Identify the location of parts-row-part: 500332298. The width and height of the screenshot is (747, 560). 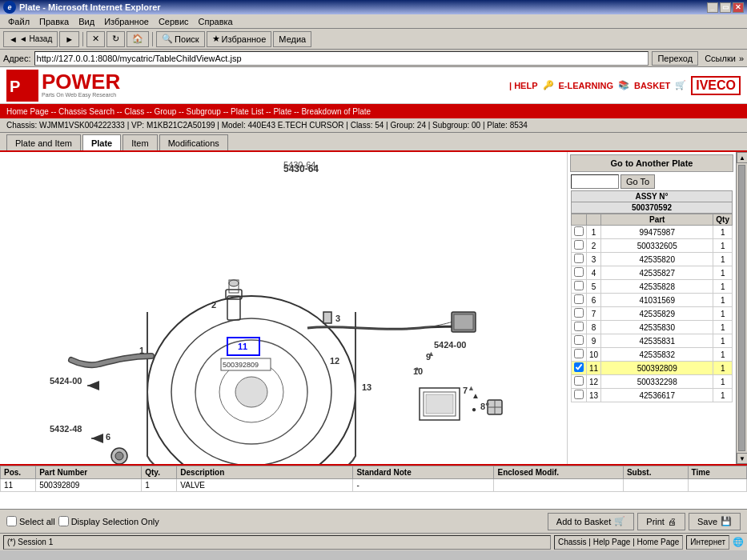
(657, 382).